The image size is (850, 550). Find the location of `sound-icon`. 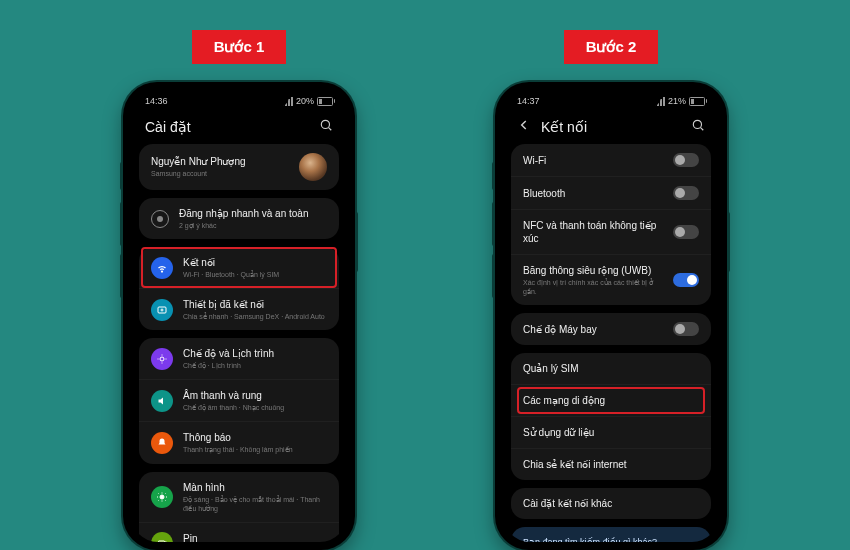

sound-icon is located at coordinates (162, 401).